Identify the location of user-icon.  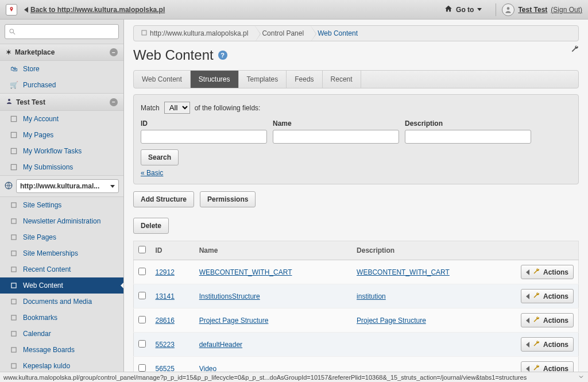
(9, 102).